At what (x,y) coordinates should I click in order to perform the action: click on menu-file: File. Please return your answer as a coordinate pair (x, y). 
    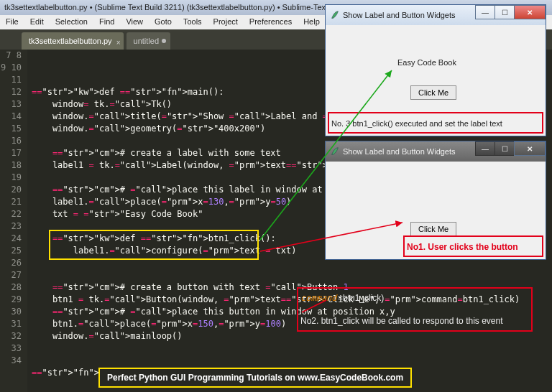
    Looking at the image, I should click on (12, 22).